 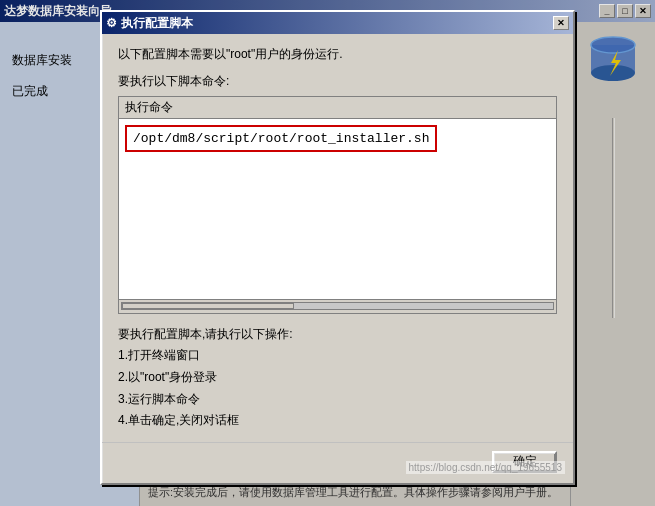 What do you see at coordinates (157, 24) in the screenshot?
I see `dialog-title-label: 执行配置脚本` at bounding box center [157, 24].